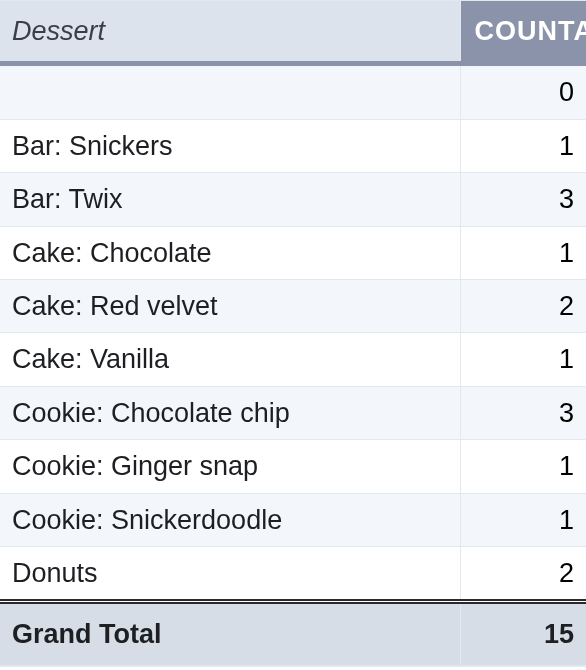 The image size is (586, 670). Describe the element at coordinates (230, 520) in the screenshot. I see `cell-dessert: Cookie: Snickerdoodle` at that location.